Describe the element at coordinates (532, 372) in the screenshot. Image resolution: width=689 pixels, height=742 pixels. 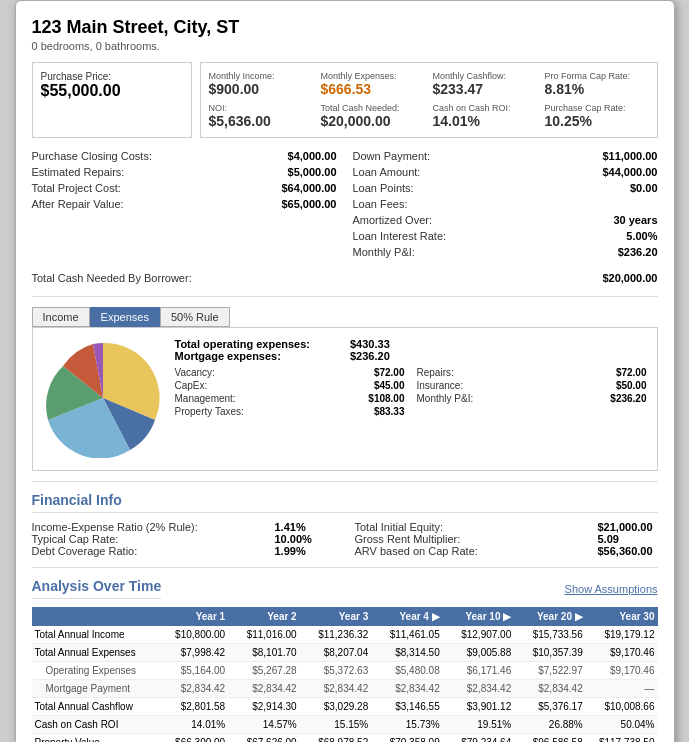
I see `expense-repairs: Repairs: $72.00` at that location.